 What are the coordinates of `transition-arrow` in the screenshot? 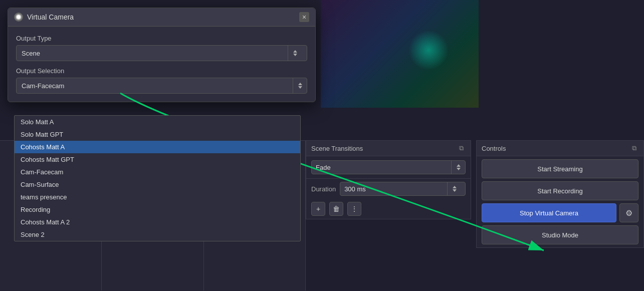 It's located at (458, 167).